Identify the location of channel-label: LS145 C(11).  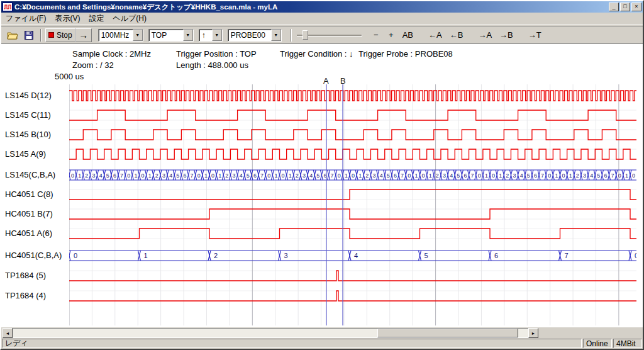
(28, 115).